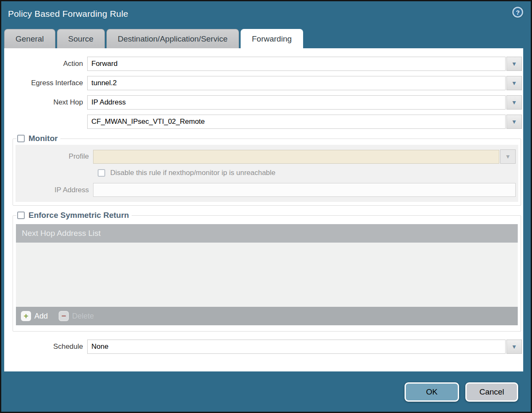  Describe the element at coordinates (54, 157) in the screenshot. I see `profile-label: Profile` at that location.